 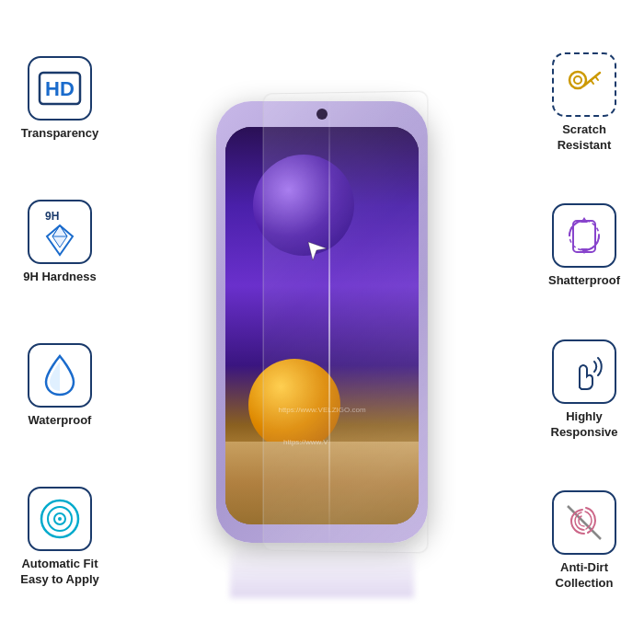 I want to click on hd-label: Transparency, so click(x=61, y=134).